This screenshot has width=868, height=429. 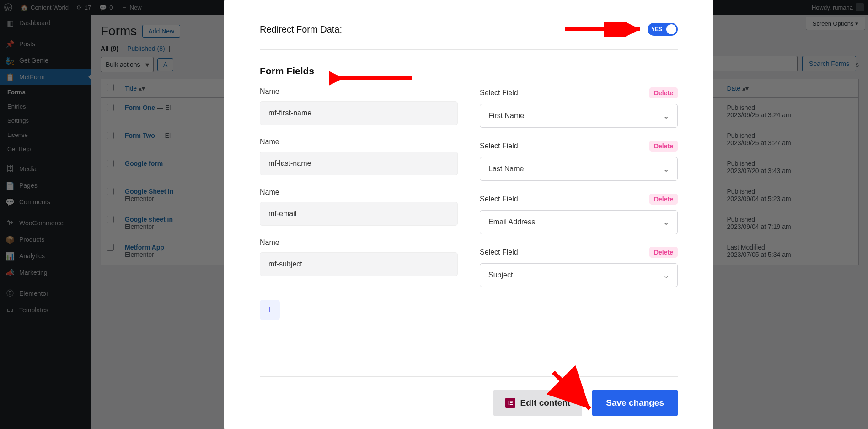 I want to click on redirect-toggle: YES, so click(x=663, y=29).